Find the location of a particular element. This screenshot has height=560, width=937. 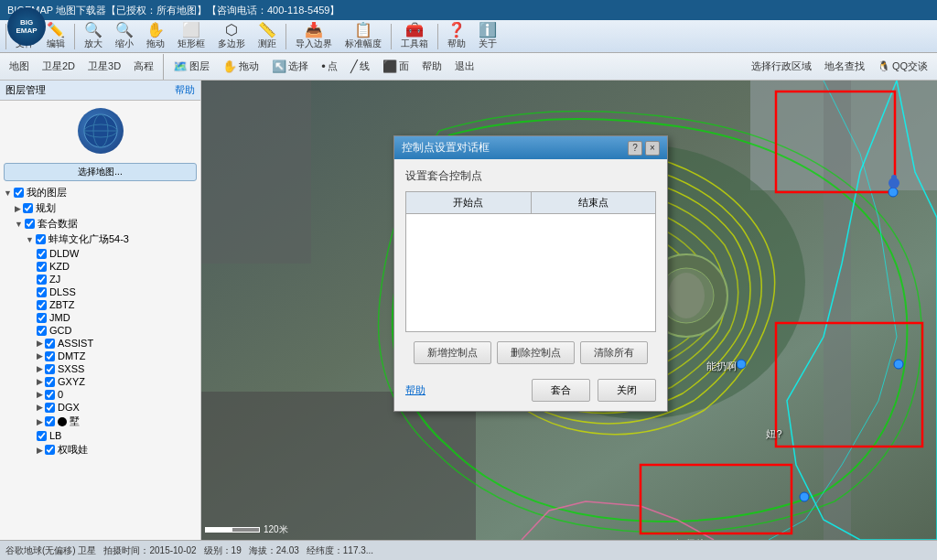

map-type-elevation: 高程 is located at coordinates (144, 66).